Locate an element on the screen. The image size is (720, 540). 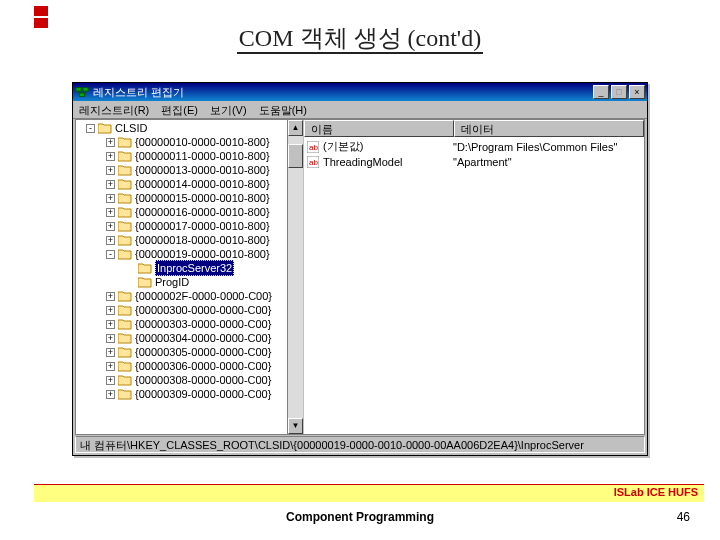
tree-label: {00000019-0000-0010-800} is located at coordinates (202, 254).